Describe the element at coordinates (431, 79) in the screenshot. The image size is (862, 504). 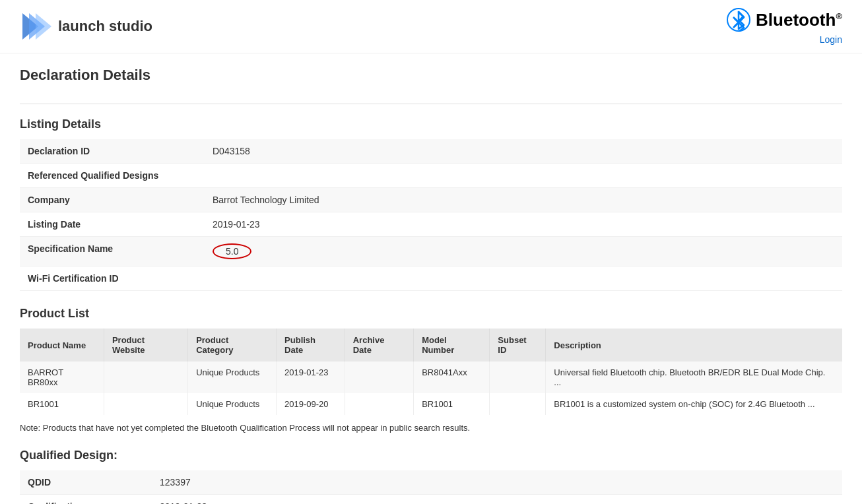
I see `page-title: Declaration Details` at that location.